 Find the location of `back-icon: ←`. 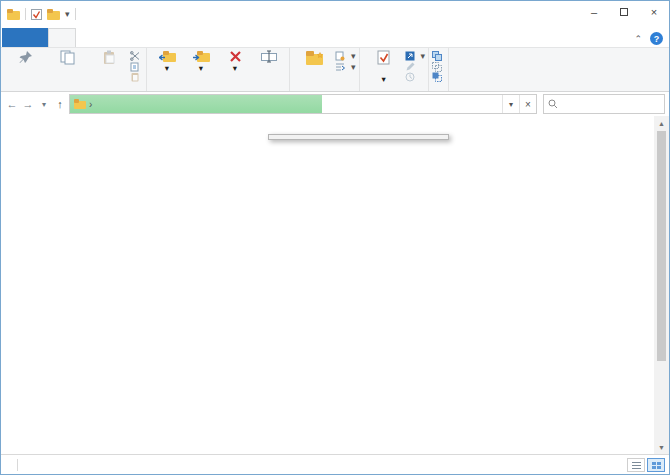

back-icon: ← is located at coordinates (12, 104).